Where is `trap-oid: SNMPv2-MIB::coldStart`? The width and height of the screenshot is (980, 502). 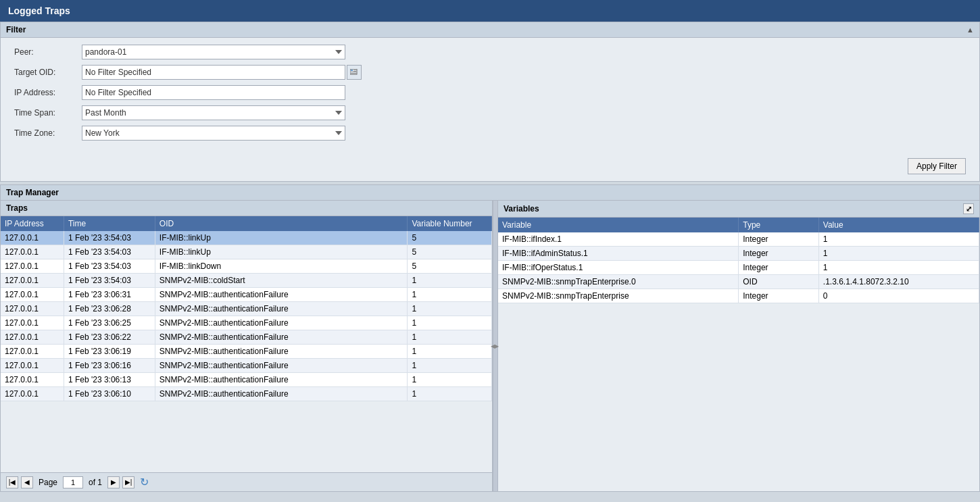
trap-oid: SNMPv2-MIB::coldStart is located at coordinates (281, 281).